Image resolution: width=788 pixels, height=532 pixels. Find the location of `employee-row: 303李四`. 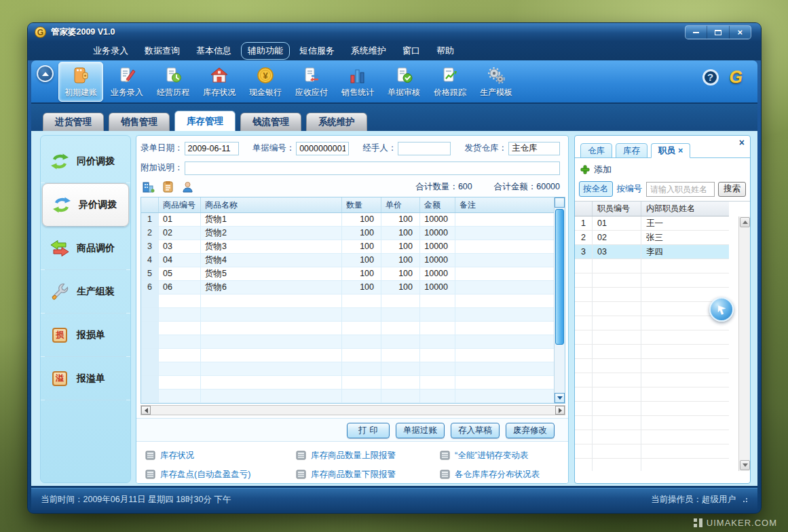

employee-row: 303李四 is located at coordinates (652, 252).